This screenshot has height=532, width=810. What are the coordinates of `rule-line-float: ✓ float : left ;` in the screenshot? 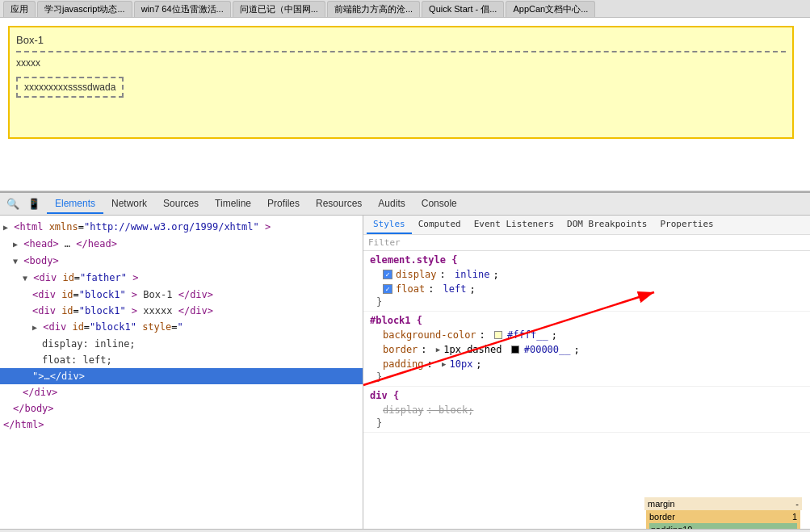 It's located at (593, 289).